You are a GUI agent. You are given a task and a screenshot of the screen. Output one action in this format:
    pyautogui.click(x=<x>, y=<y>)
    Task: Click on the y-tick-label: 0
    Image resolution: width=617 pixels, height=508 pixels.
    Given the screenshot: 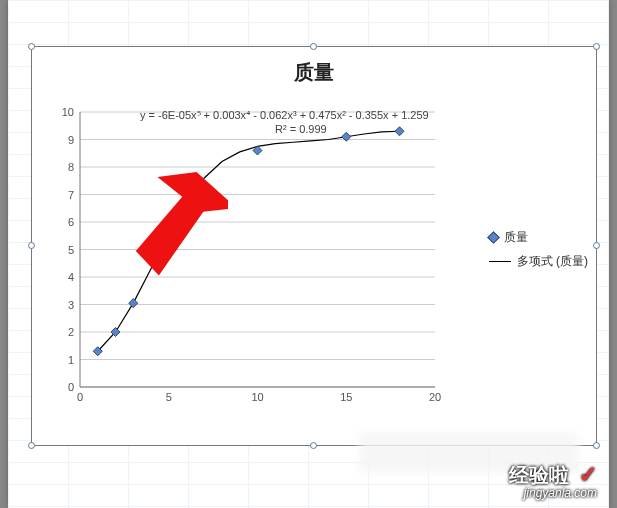 What is the action you would take?
    pyautogui.click(x=71, y=387)
    